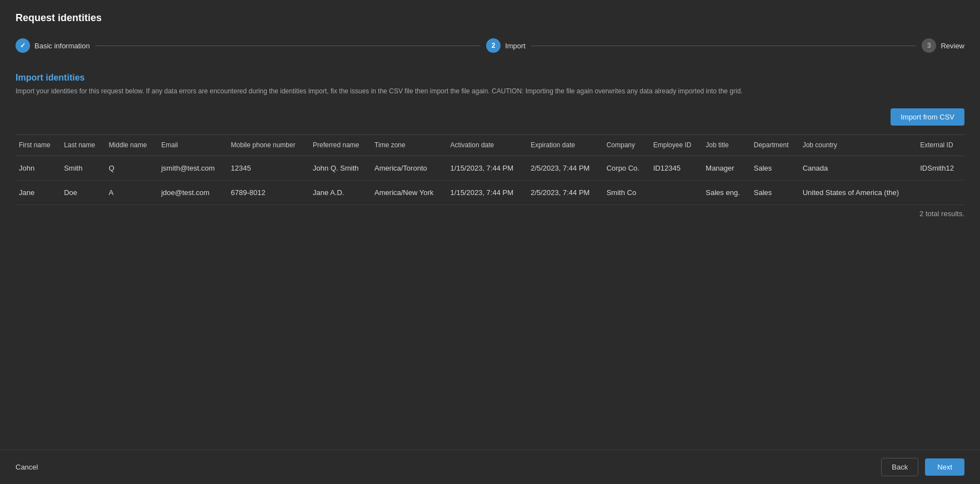 The height and width of the screenshot is (484, 980). Describe the element at coordinates (53, 46) in the screenshot. I see `step-basic-information: ✓ Basic information` at that location.